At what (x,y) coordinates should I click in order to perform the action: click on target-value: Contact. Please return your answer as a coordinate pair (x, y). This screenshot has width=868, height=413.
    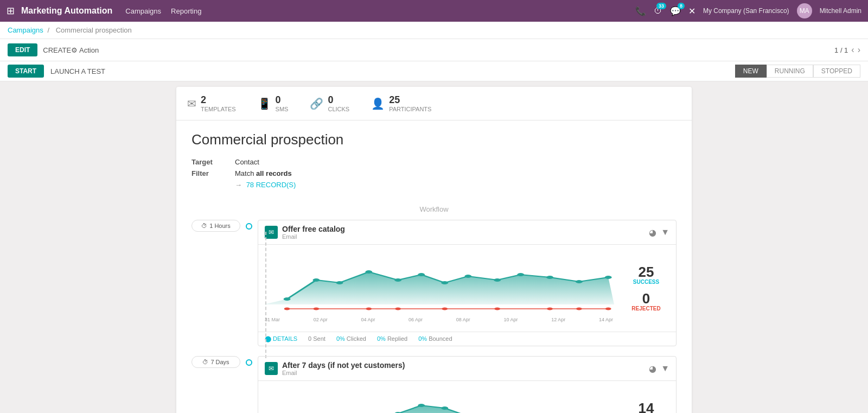
    Looking at the image, I should click on (247, 162).